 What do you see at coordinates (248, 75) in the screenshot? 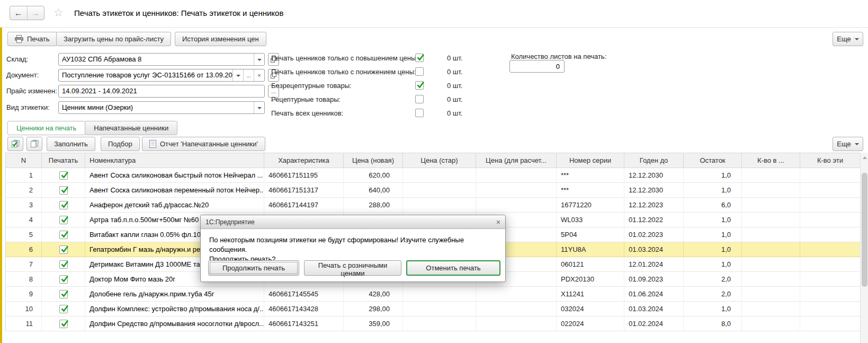
I see `document-ellipsis-icon: ...` at bounding box center [248, 75].